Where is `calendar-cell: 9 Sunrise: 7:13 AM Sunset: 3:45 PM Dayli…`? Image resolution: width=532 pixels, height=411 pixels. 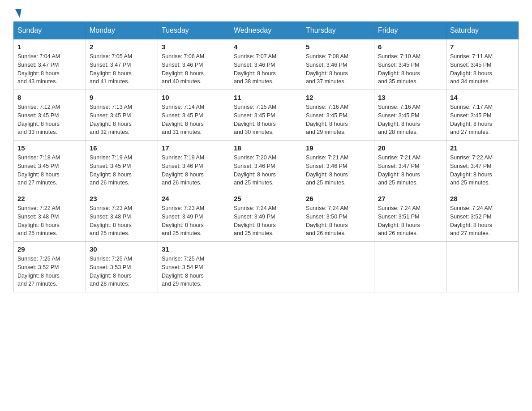 calendar-cell: 9 Sunrise: 7:13 AM Sunset: 3:45 PM Dayli… is located at coordinates (122, 116).